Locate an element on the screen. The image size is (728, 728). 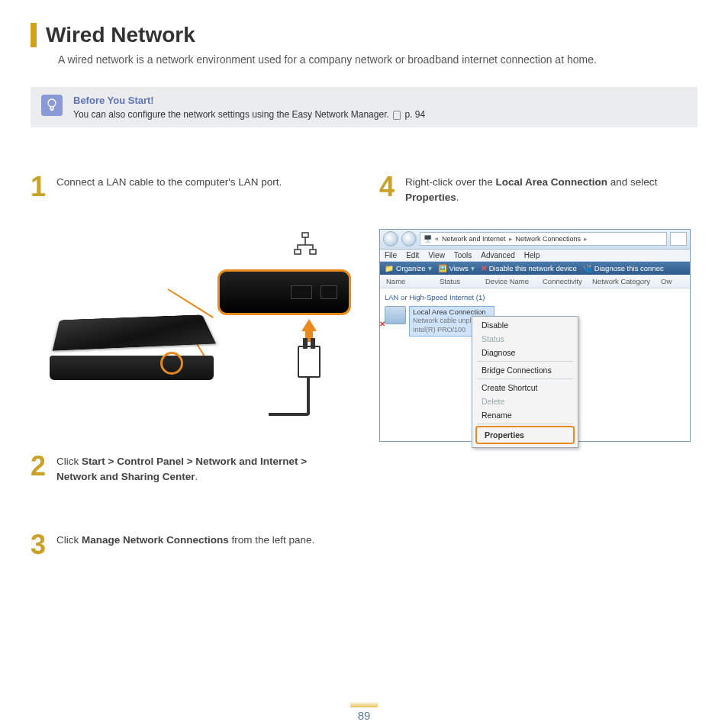
tip-text-a: You can also configure the network setti… is located at coordinates (232, 114).